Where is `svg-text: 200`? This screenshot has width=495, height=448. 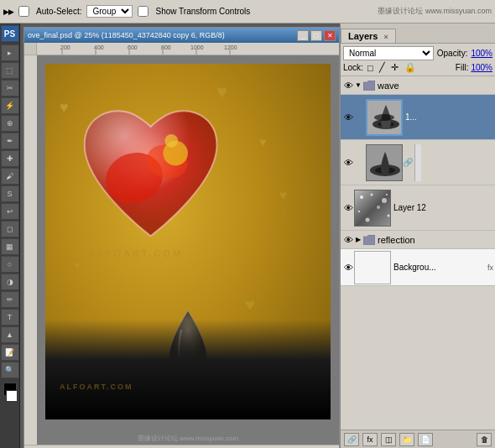 svg-text: 200 is located at coordinates (65, 47).